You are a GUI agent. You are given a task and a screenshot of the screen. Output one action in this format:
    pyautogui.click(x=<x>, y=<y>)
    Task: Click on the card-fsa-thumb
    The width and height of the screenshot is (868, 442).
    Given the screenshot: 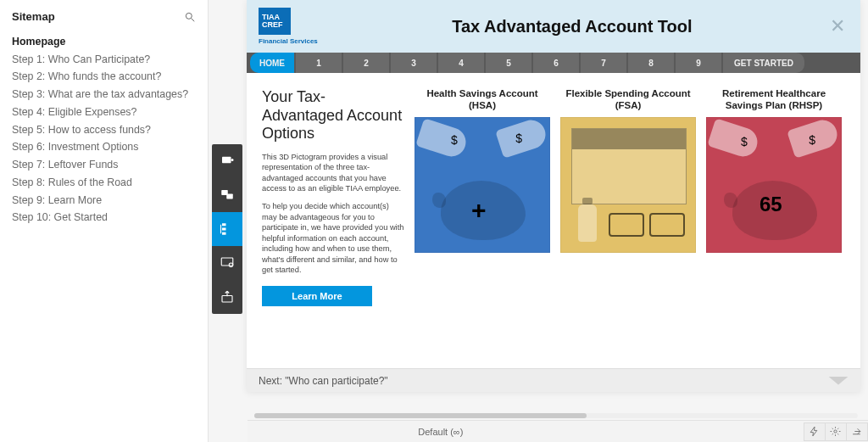 What is the action you would take?
    pyautogui.click(x=628, y=185)
    